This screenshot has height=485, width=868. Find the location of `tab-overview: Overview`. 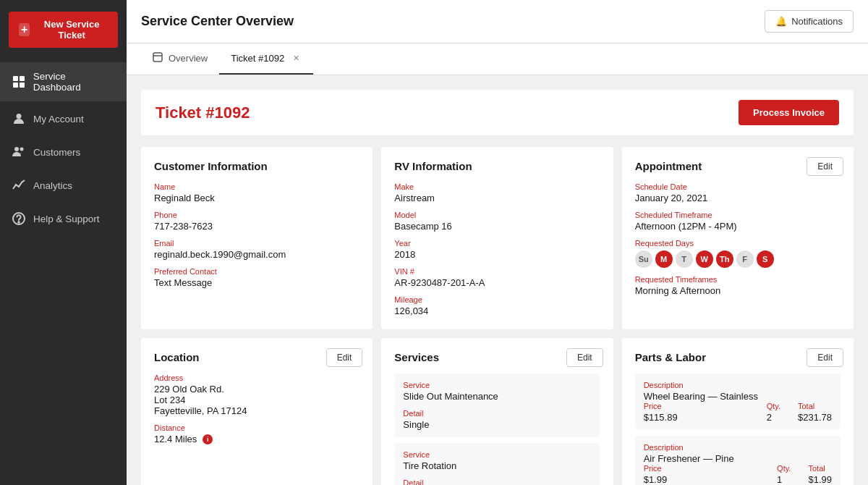

tab-overview: Overview is located at coordinates (180, 59).